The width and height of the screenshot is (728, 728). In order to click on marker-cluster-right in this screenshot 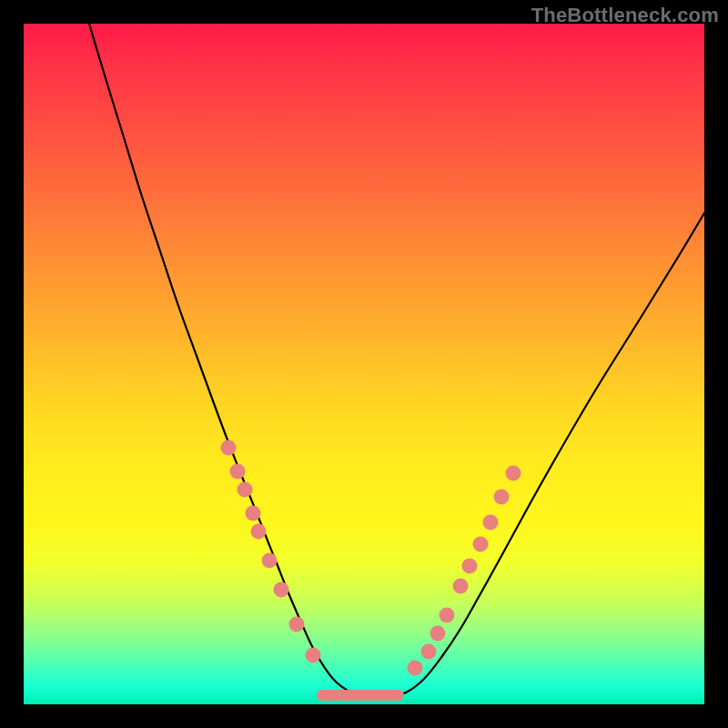, I will do `click(464, 571)`.